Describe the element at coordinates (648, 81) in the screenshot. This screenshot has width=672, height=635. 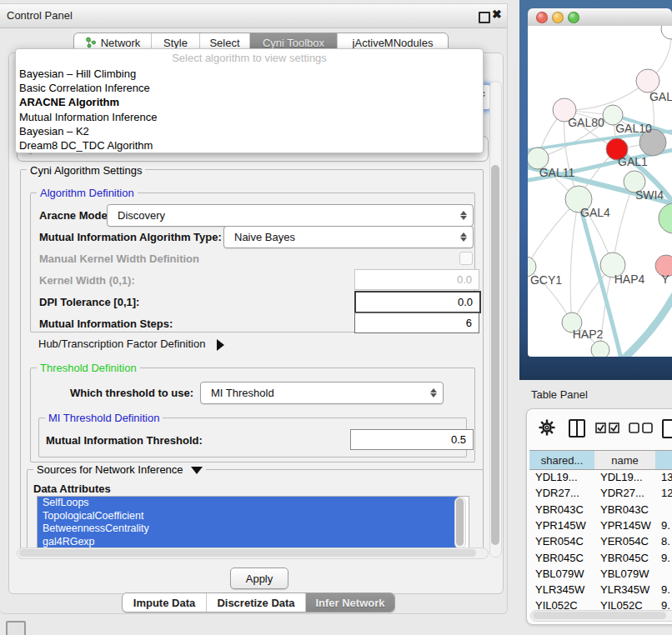
I see `network-node-gal` at that location.